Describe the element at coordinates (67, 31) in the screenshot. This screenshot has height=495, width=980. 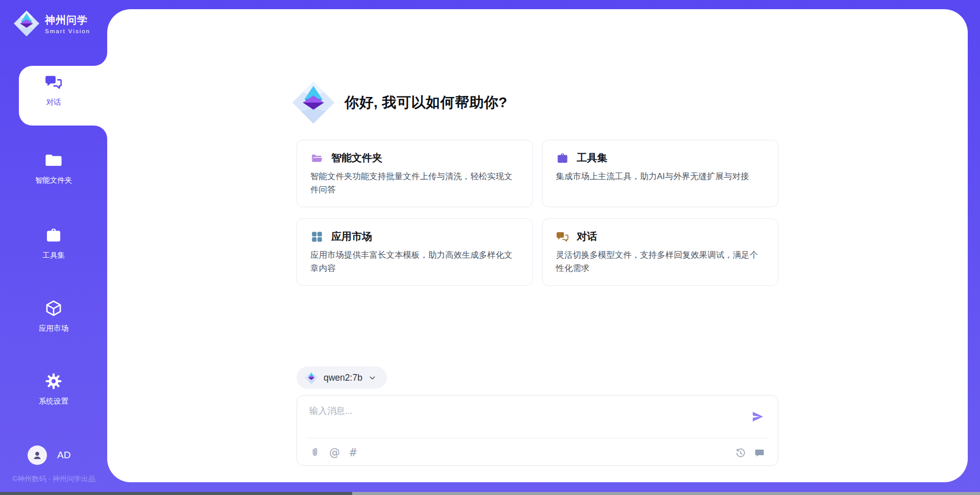
I see `brand-subtitle: Smart Vision` at that location.